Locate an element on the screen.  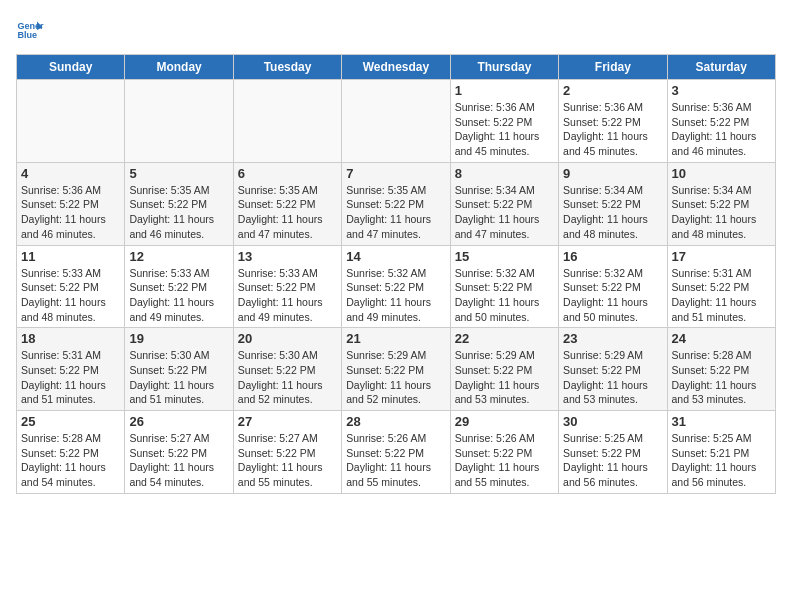
day-number: 17 is located at coordinates (722, 256).